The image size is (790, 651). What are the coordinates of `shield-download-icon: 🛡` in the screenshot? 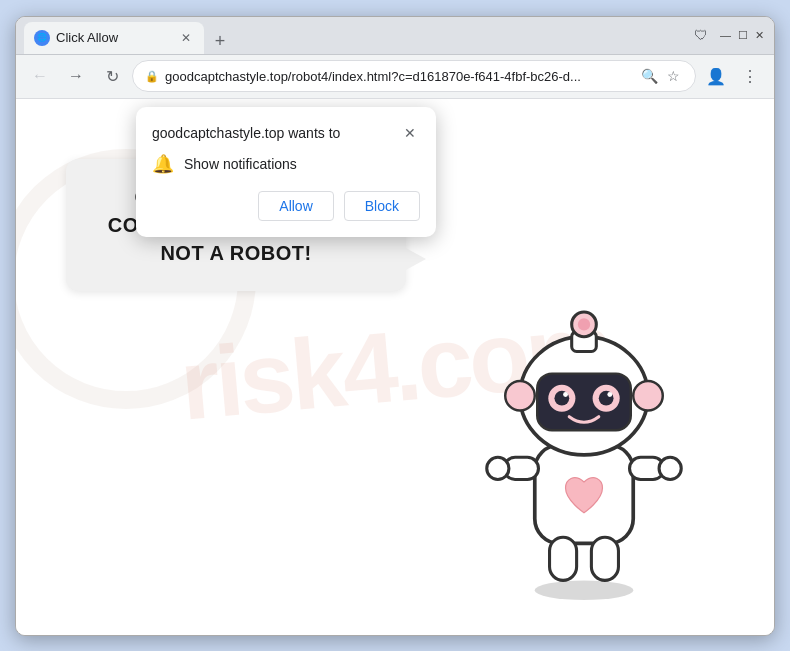 It's located at (701, 35).